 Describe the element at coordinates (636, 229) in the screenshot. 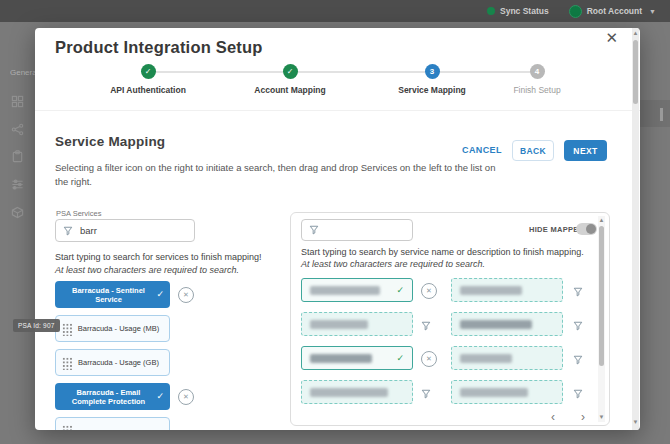

I see `modal-scrollbar: ▲ ▼` at that location.